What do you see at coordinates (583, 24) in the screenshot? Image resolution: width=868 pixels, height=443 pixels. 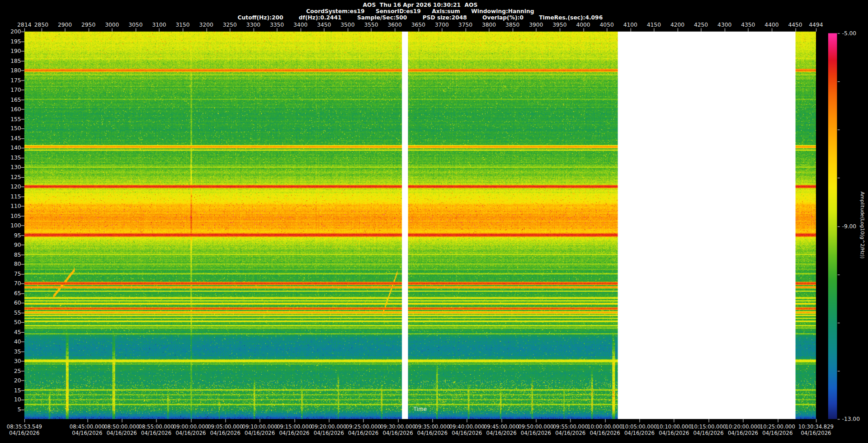 I see `record-axis-tick-label: 4000` at bounding box center [583, 24].